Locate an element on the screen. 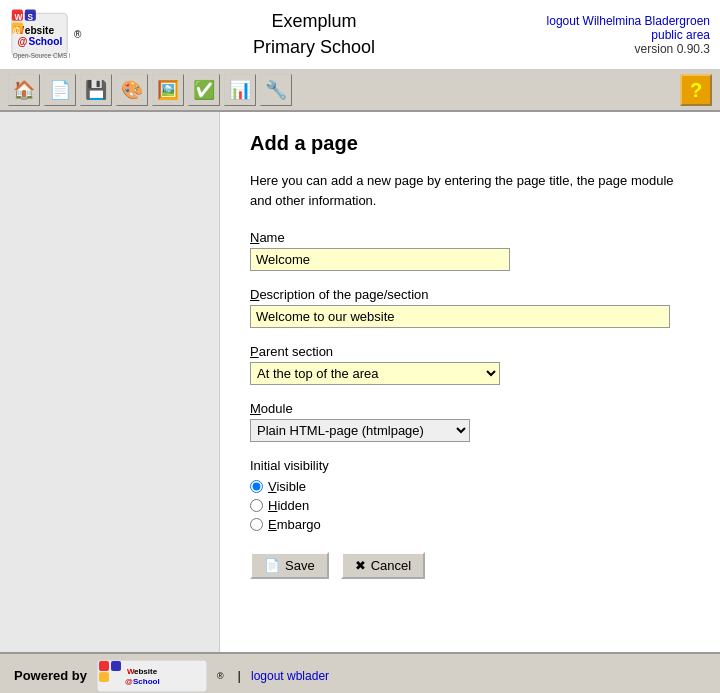  footer-logo: W ebsite @ School is located at coordinates (152, 676).